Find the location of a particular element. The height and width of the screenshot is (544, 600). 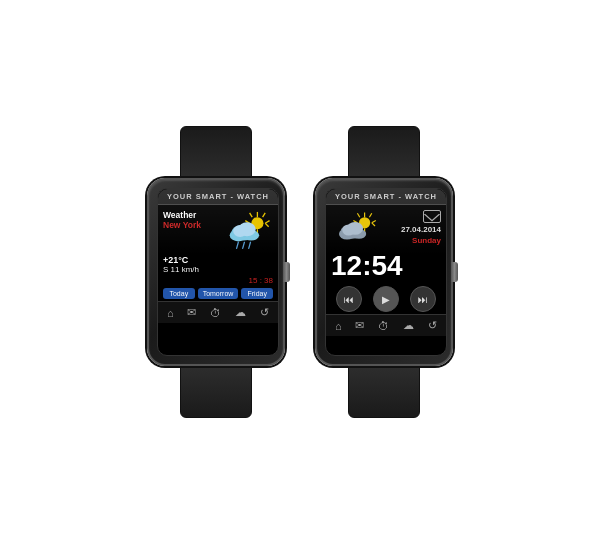

home-icon-2: ⌂ is located at coordinates (338, 326).